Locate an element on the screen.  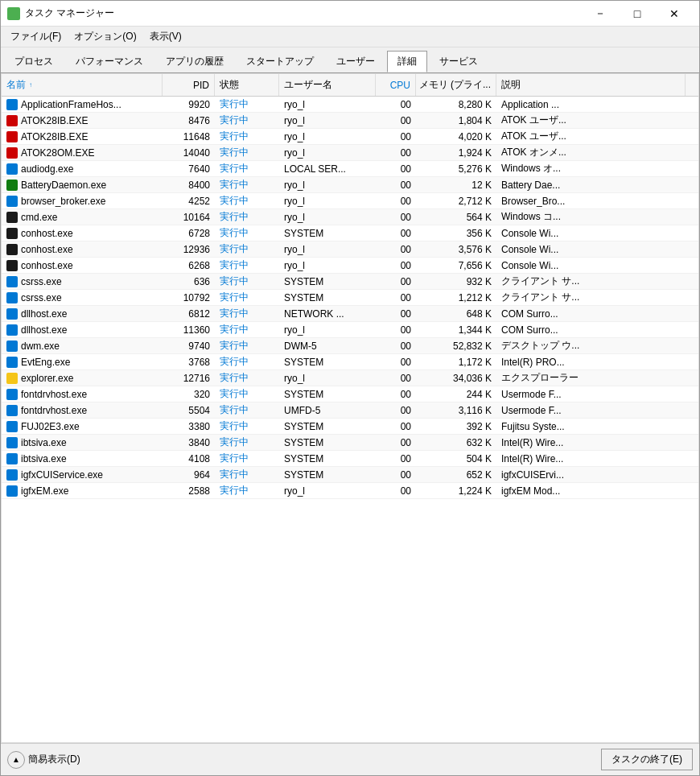
table-row: BatteryDaemon.exe 8400 実行中 ryo_l 00 12 K… is located at coordinates (350, 185).